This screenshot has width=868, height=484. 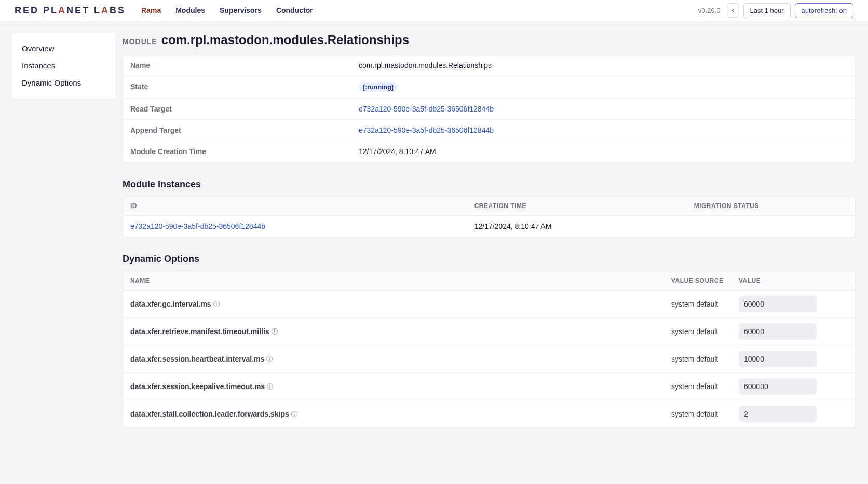 What do you see at coordinates (295, 10) in the screenshot?
I see `nav-conductor: Conductor` at bounding box center [295, 10].